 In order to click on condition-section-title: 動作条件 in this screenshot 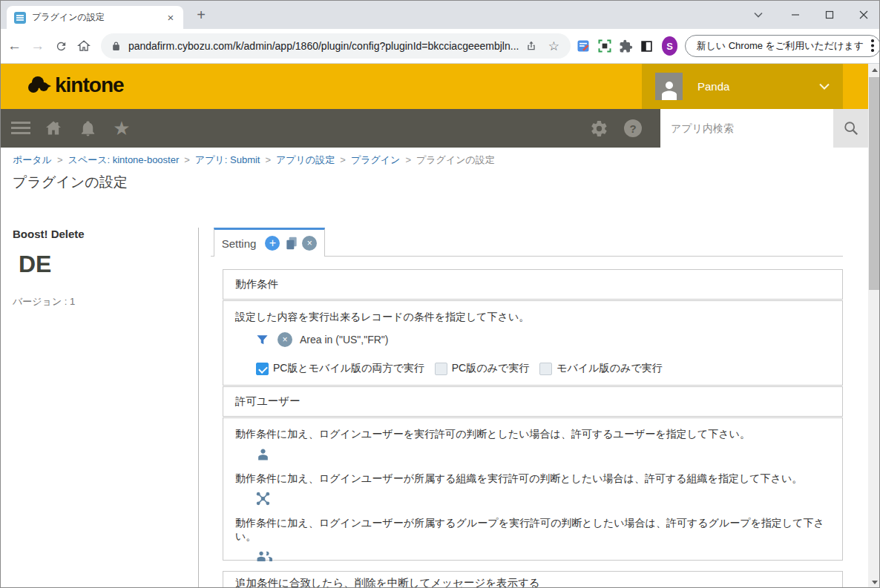, I will do `click(533, 285)`.